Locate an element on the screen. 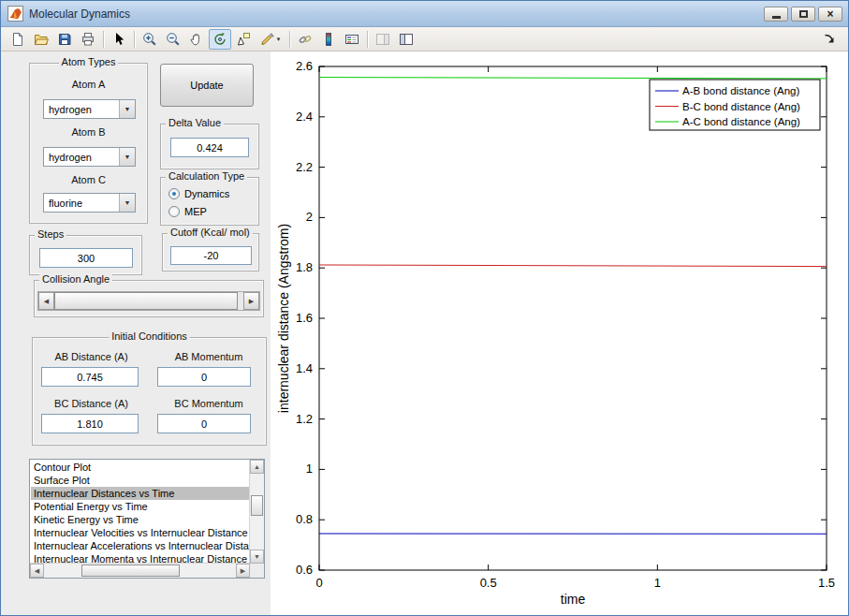 The width and height of the screenshot is (849, 616). atom-b-dropdown: hydrogen ▼ is located at coordinates (90, 157).